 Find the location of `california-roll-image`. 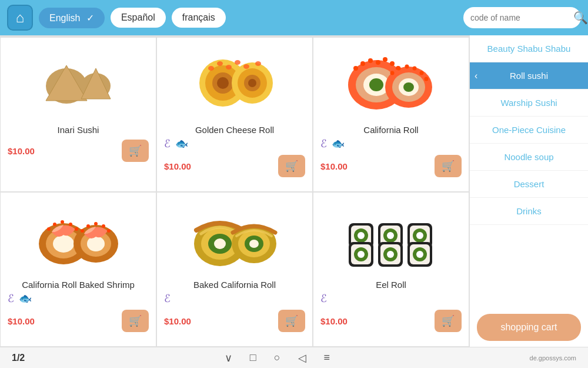

california-roll-image is located at coordinates (391, 83).